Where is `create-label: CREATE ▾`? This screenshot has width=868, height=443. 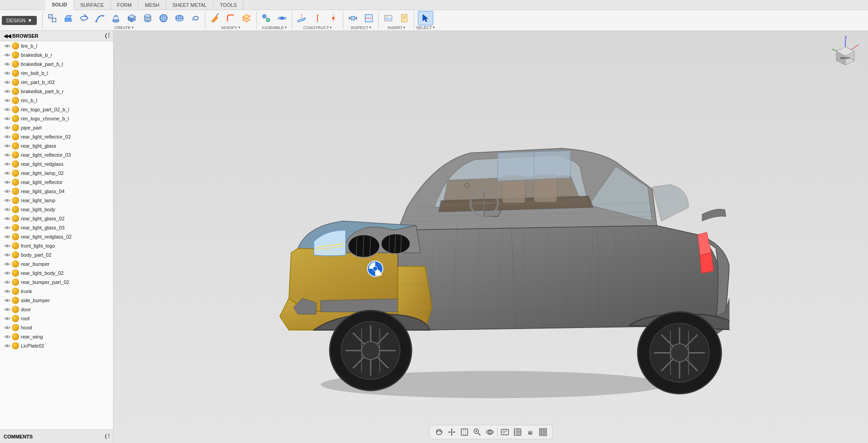 create-label: CREATE ▾ is located at coordinates (124, 28).